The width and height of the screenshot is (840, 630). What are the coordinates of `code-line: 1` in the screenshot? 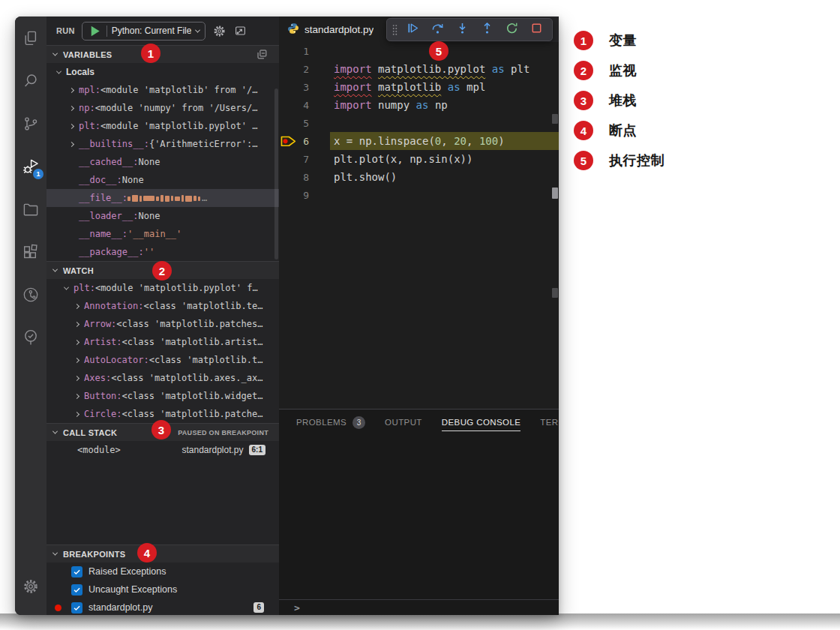 It's located at (418, 51).